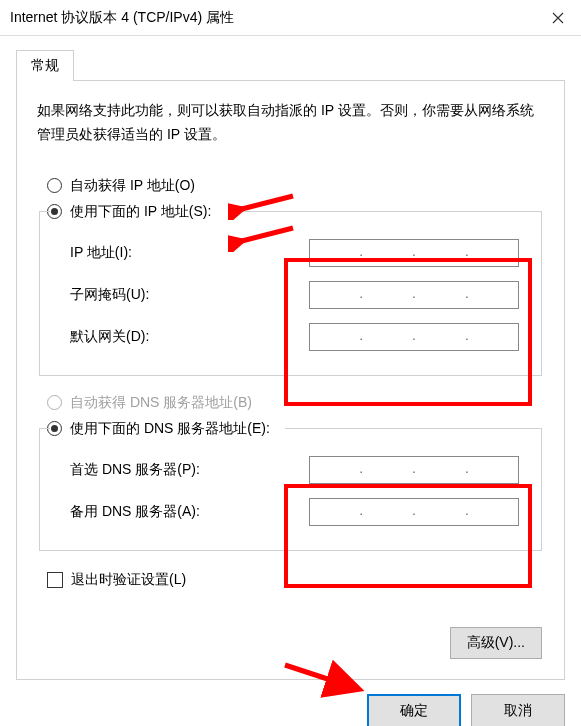 Image resolution: width=581 pixels, height=726 pixels. I want to click on ip-address-input: . . ., so click(414, 253).